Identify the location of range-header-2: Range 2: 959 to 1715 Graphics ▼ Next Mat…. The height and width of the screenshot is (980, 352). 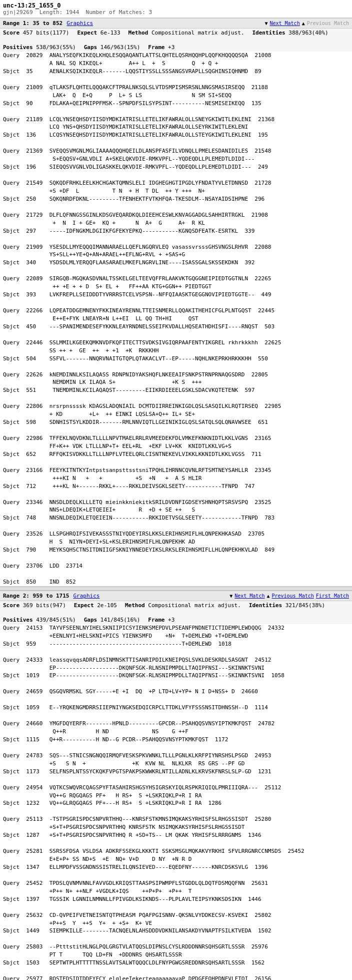
(176, 596).